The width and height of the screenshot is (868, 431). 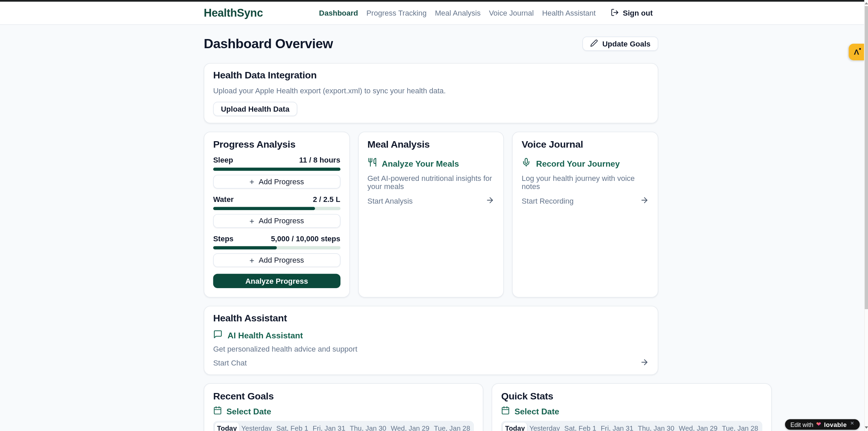 I want to click on nav-dashboard: Dashboard, so click(x=338, y=13).